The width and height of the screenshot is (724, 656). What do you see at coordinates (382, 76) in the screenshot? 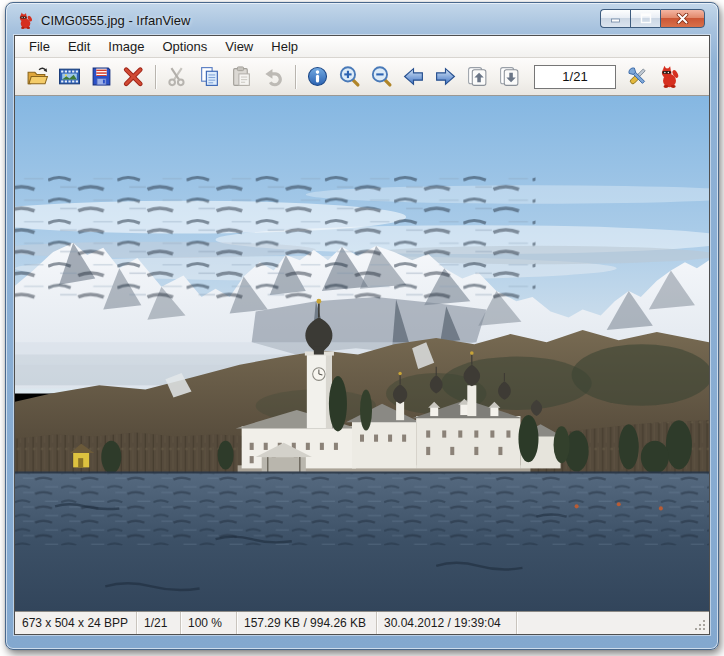
I see `zoom-out-icon` at bounding box center [382, 76].